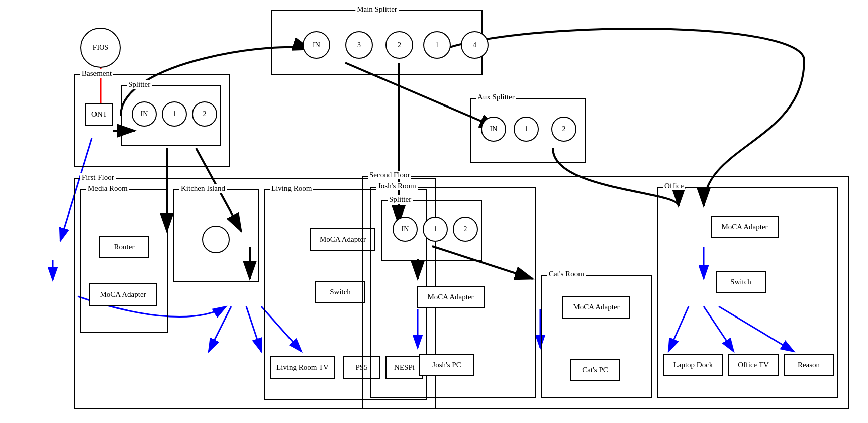 The image size is (868, 423). Describe the element at coordinates (216, 239) in the screenshot. I see `kitchen-circle` at that location.